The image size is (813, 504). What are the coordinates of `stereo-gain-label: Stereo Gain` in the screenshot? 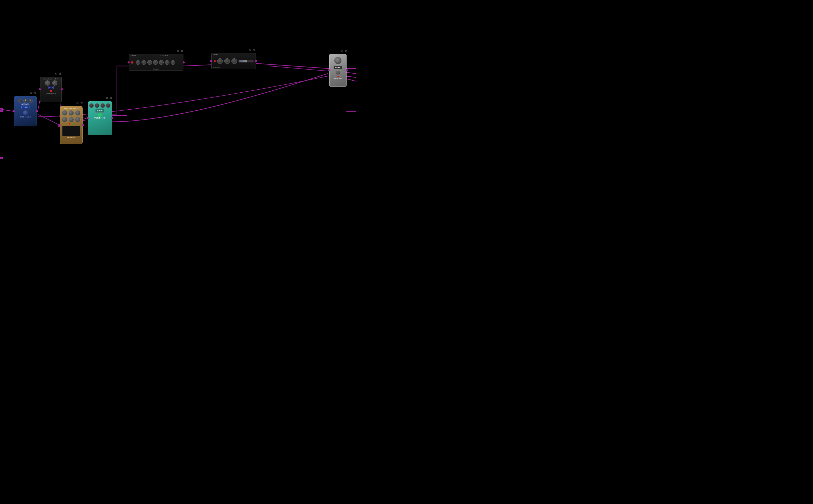 It's located at (338, 79).